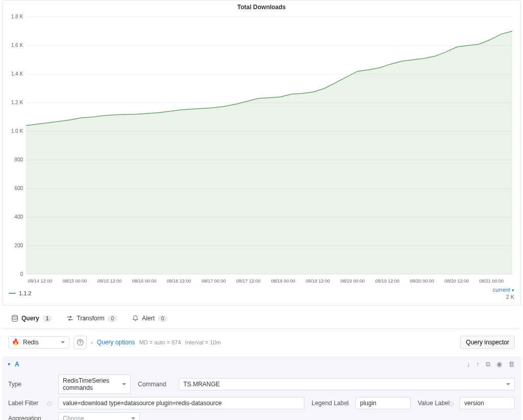  What do you see at coordinates (262, 7) in the screenshot?
I see `panel-title: Total Downloads` at bounding box center [262, 7].